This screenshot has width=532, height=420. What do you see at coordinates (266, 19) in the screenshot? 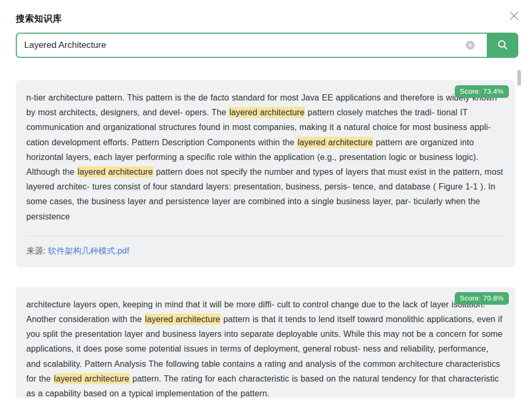
I see `modal-title: 搜索知识库` at bounding box center [266, 19].